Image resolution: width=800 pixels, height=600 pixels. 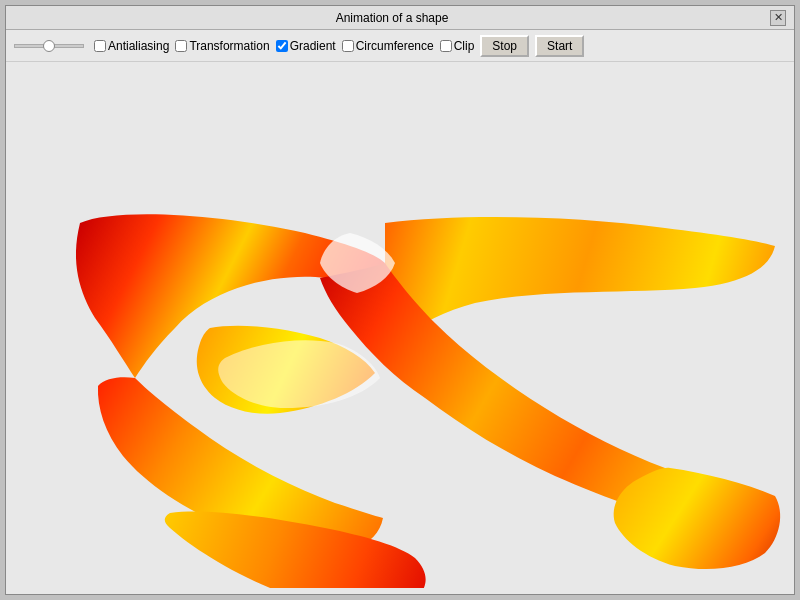 What do you see at coordinates (446, 46) in the screenshot?
I see `clip-checkbox` at bounding box center [446, 46].